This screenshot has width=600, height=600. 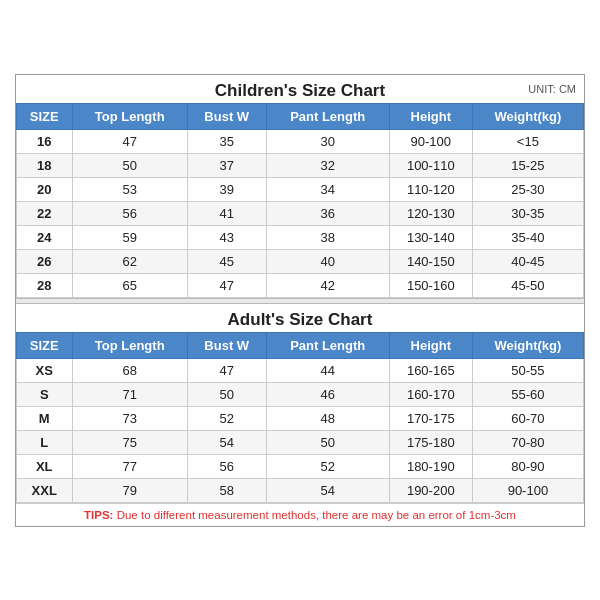 What do you see at coordinates (328, 213) in the screenshot?
I see `table-cell: 36` at bounding box center [328, 213].